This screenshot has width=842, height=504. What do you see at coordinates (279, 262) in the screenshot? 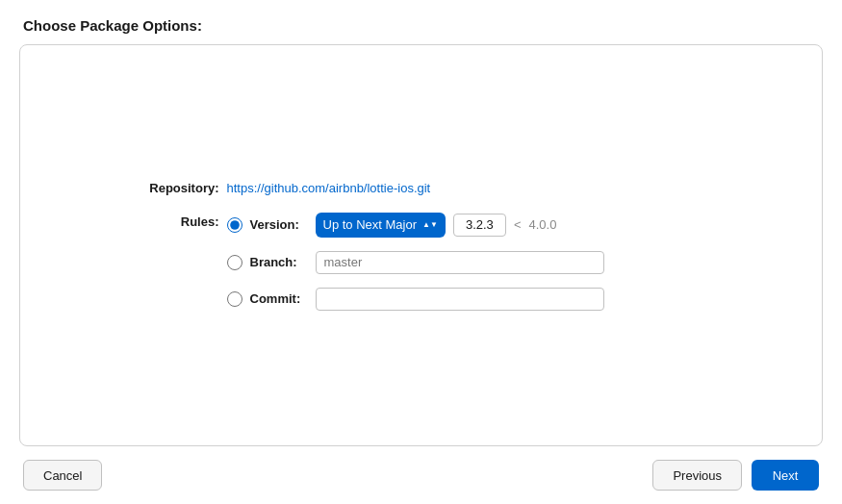
I see `branch-rule-label: Branch:` at bounding box center [279, 262].